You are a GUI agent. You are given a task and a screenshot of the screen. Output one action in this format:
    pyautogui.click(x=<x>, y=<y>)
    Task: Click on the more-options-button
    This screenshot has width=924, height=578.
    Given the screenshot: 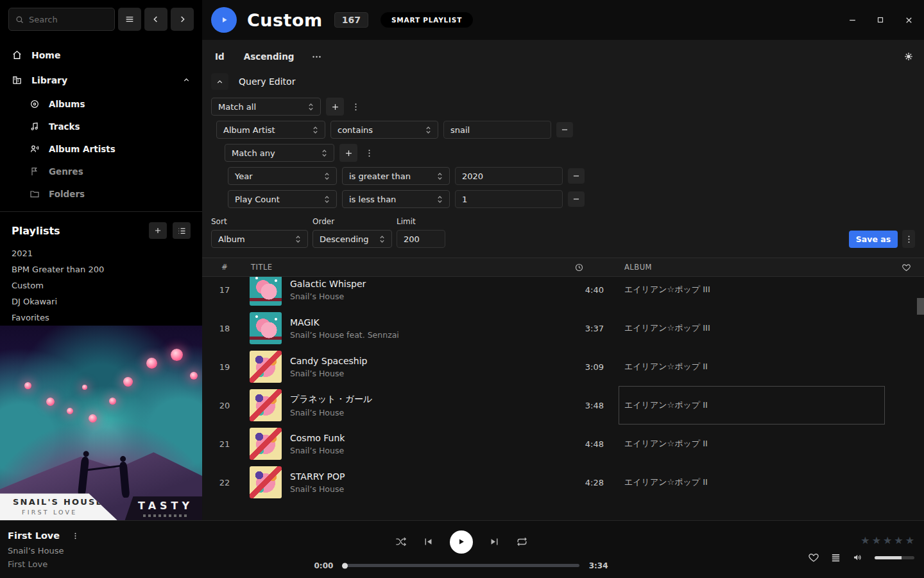 What is the action you would take?
    pyautogui.click(x=317, y=57)
    